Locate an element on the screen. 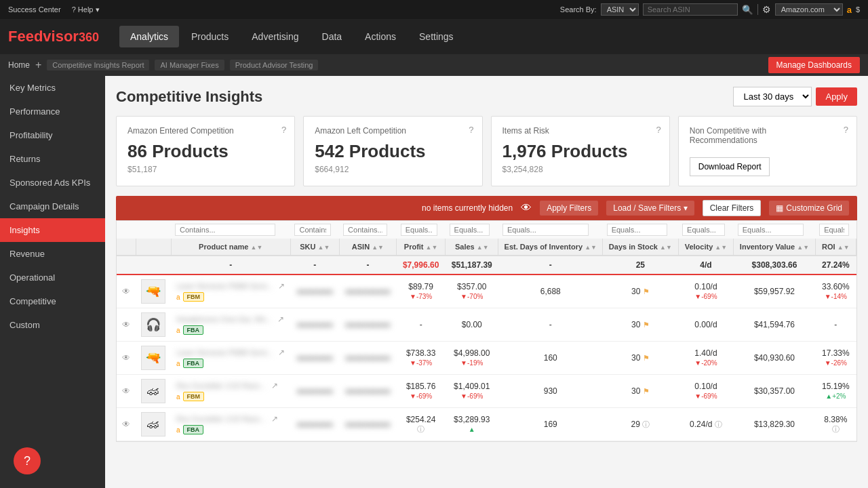 This screenshot has height=488, width=868. sidebar-item-key-metrics: Key Metrics is located at coordinates (53, 88).